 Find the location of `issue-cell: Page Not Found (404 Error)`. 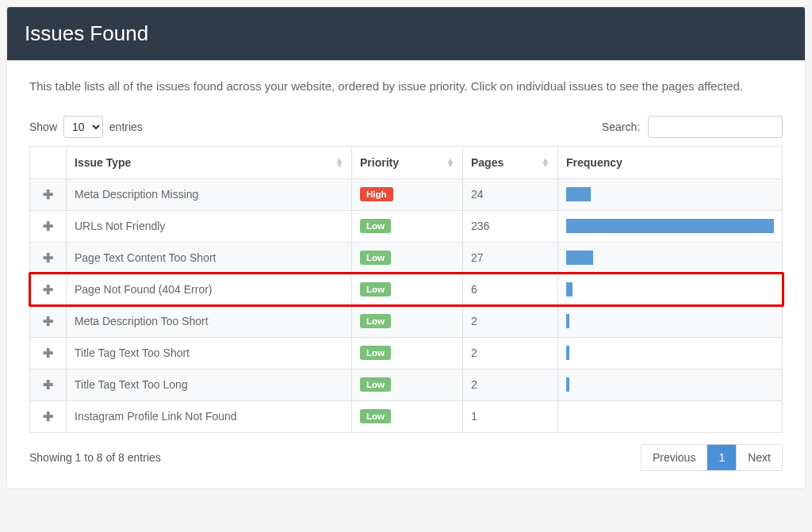

issue-cell: Page Not Found (404 Error) is located at coordinates (209, 289).